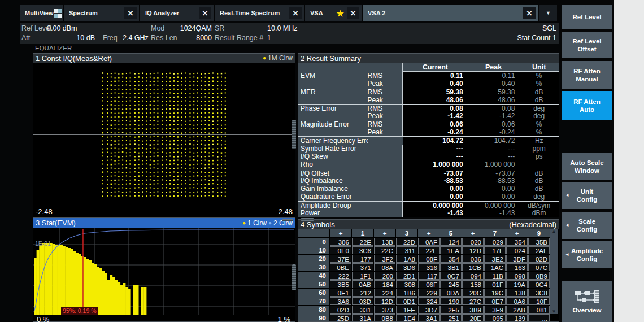  Describe the element at coordinates (428, 276) in the screenshot. I see `symbols-row-40: 402221F12002D11170C709411B0980B9` at that location.